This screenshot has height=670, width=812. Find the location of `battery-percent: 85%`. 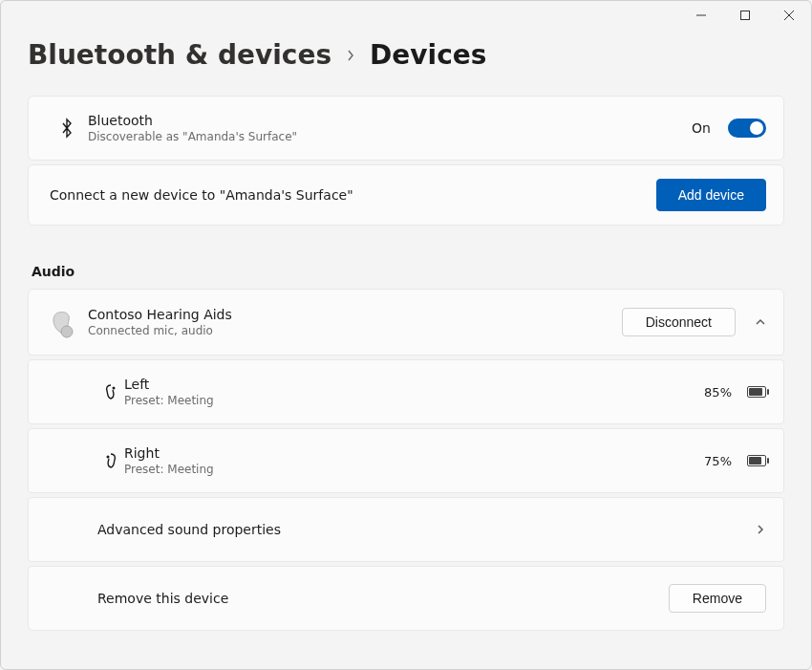

battery-percent: 85% is located at coordinates (718, 392).